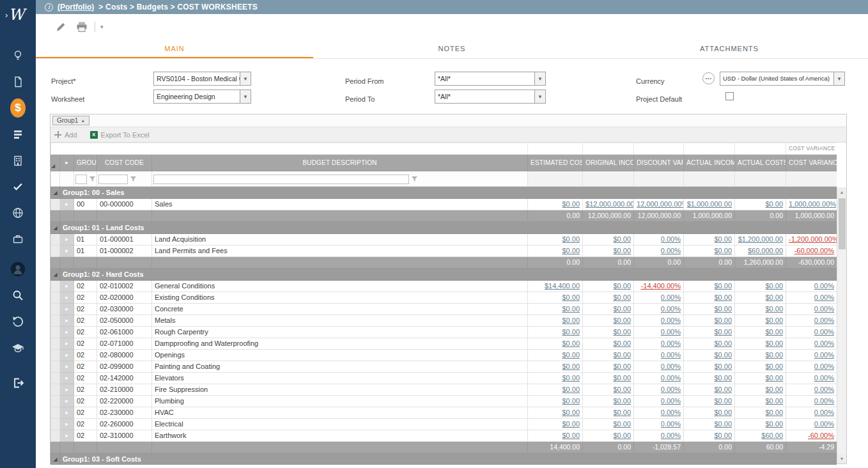 Image resolution: width=868 pixels, height=468 pixels. I want to click on col-budget-description: BUDGET DESCRIPTION, so click(340, 163).